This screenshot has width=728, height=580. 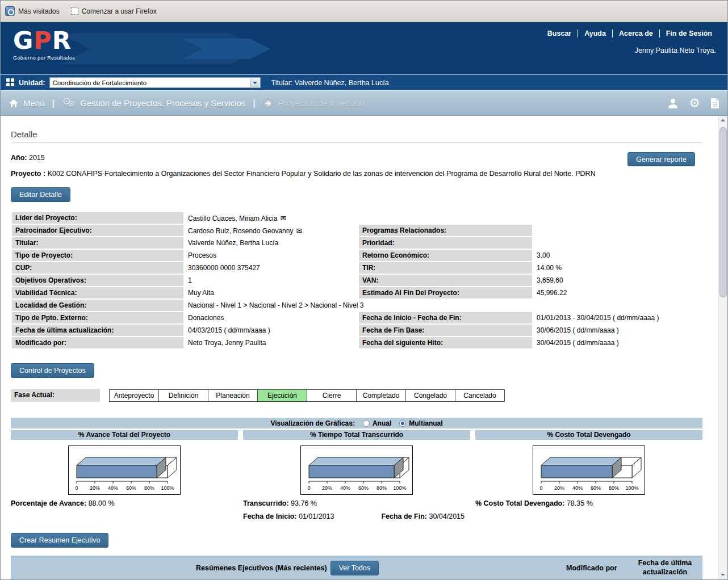 I want to click on year-line: Año: 2015, so click(x=307, y=158).